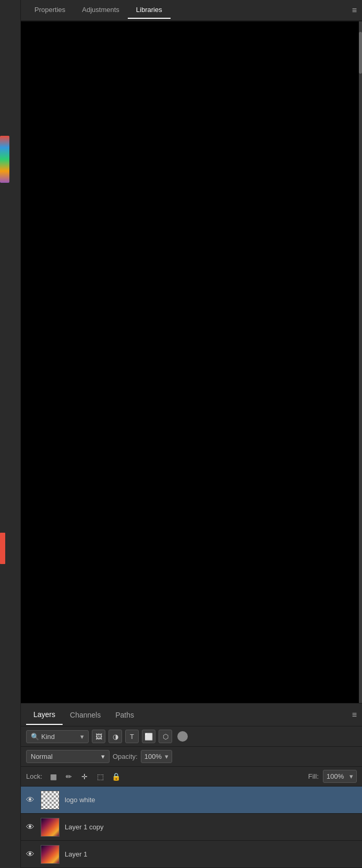 This screenshot has height=868, width=362. Describe the element at coordinates (191, 854) in the screenshot. I see `layer-item: 👁 Layer 1` at that location.